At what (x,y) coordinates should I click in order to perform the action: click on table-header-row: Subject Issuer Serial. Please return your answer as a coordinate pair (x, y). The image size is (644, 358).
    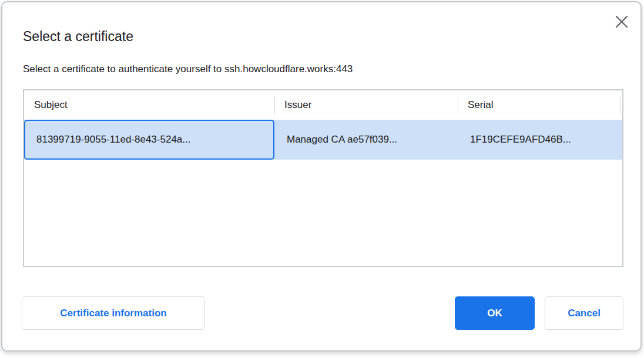
    Looking at the image, I should click on (323, 105).